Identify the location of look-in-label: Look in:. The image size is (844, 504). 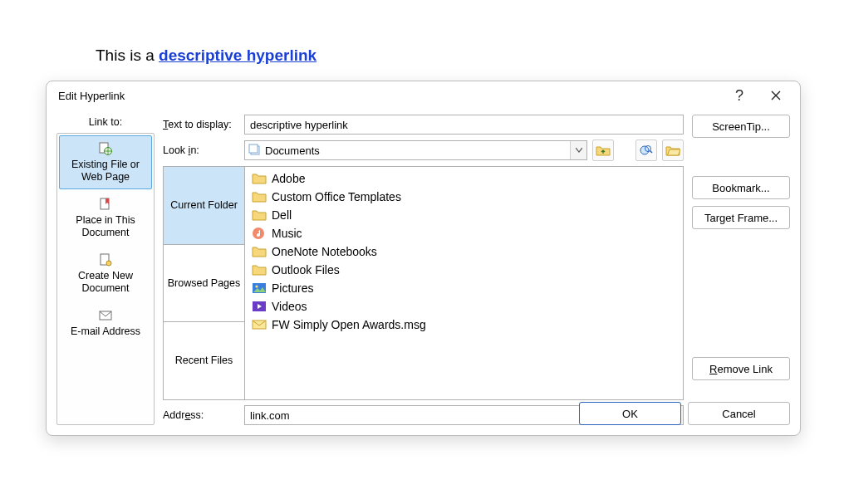
(201, 150).